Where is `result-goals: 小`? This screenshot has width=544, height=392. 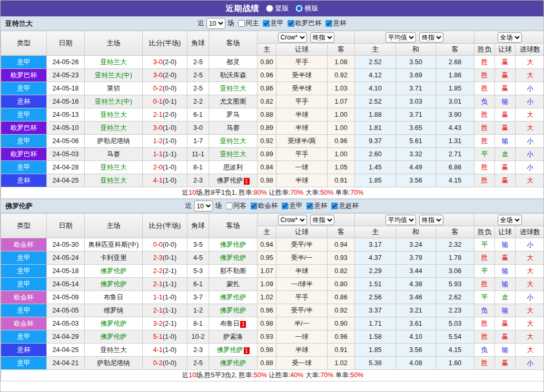 result-goals: 小 is located at coordinates (530, 141).